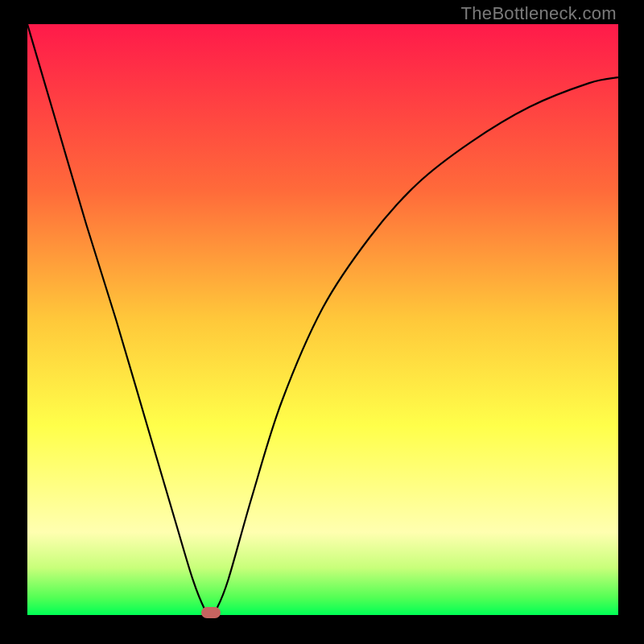 The image size is (644, 644). I want to click on watermark-text: TheBottleneck.com, so click(539, 14).